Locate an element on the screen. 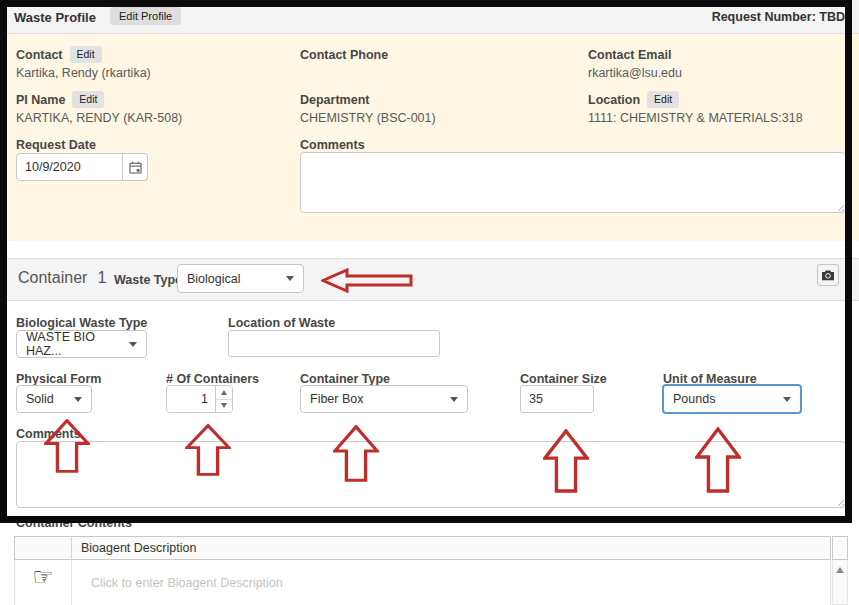 The image size is (859, 605). pi-name-label: PI NameEdit is located at coordinates (60, 100).